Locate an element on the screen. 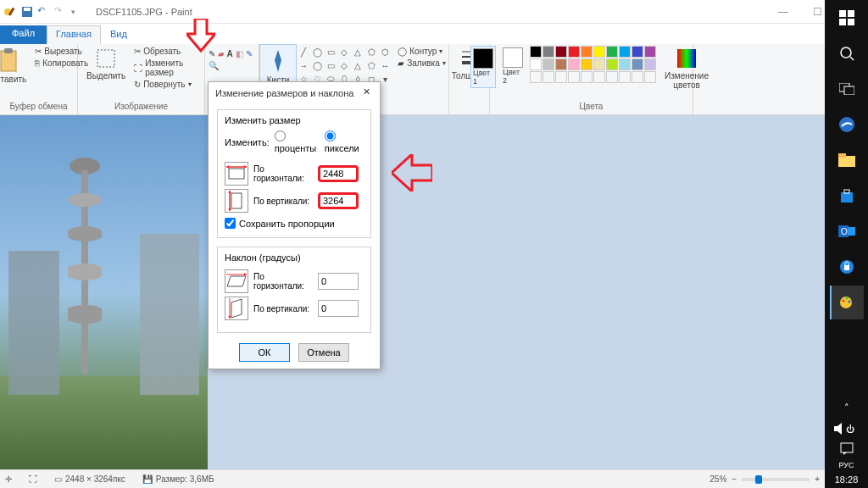 Image resolution: width=868 pixels, height=488 pixels. minimize-button: — is located at coordinates (783, 12).